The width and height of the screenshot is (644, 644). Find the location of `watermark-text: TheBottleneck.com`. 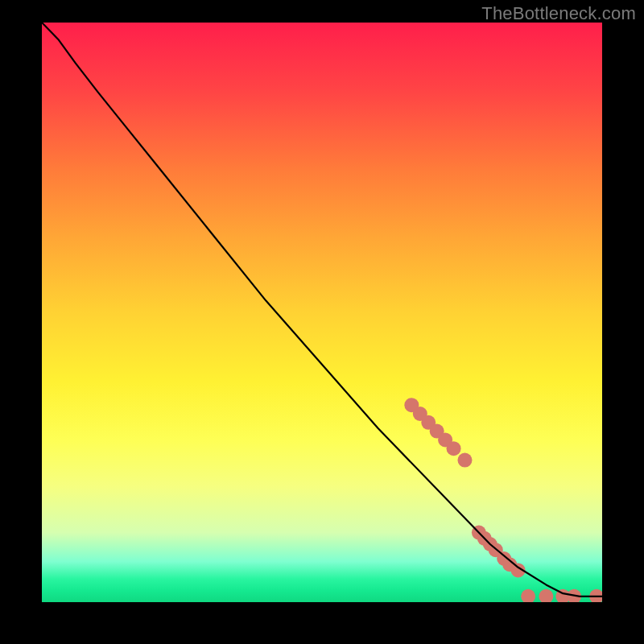

watermark-text: TheBottleneck.com is located at coordinates (559, 14).